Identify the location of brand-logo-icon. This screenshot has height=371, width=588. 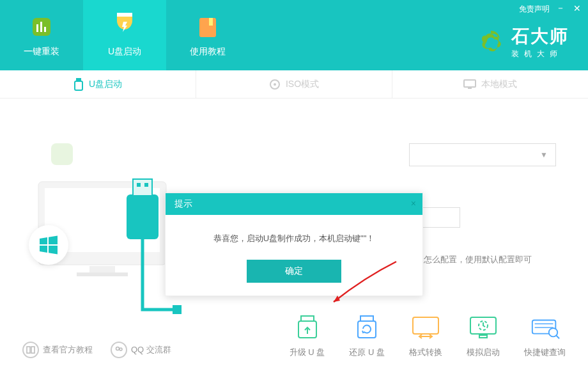
(491, 42).